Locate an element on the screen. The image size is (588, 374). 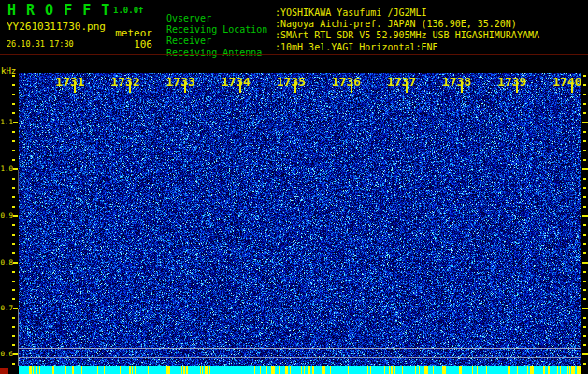
time-tick-label: 1731 is located at coordinates (70, 82).